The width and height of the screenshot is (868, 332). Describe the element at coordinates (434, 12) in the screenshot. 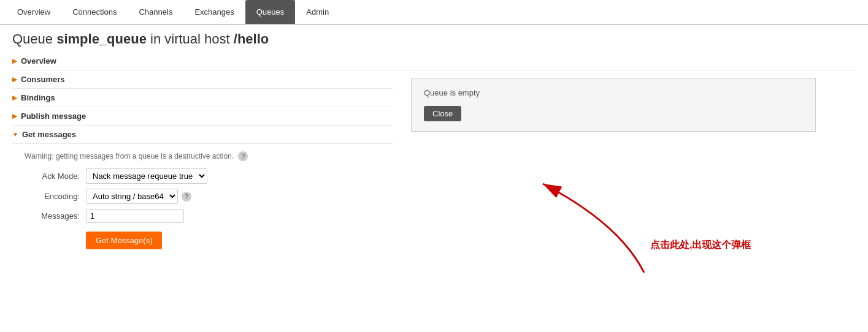

I see `nav-bar: Overview Connections Channels Exchanges …` at that location.